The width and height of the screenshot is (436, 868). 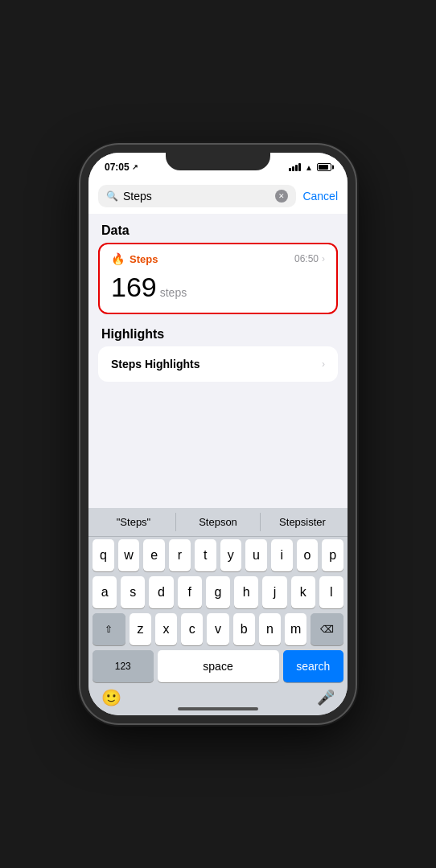 I want to click on key-a: a, so click(x=105, y=592).